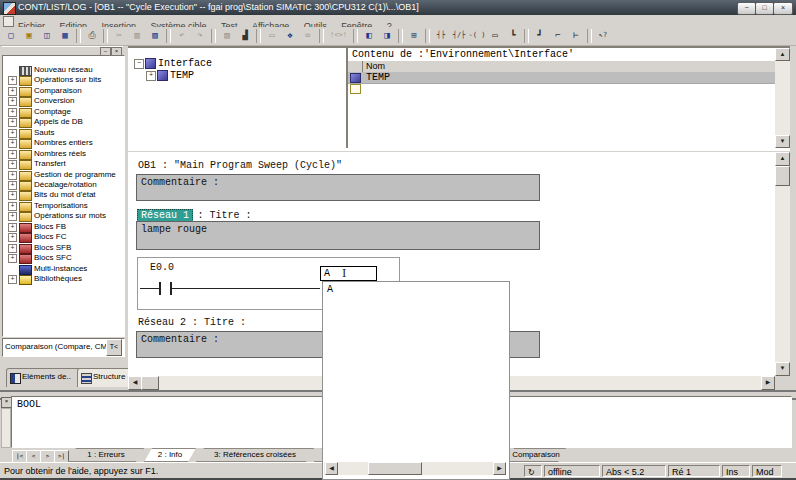 This screenshot has width=796, height=480. I want to click on network2-label: Réseau 2 : Titre :, so click(192, 322).